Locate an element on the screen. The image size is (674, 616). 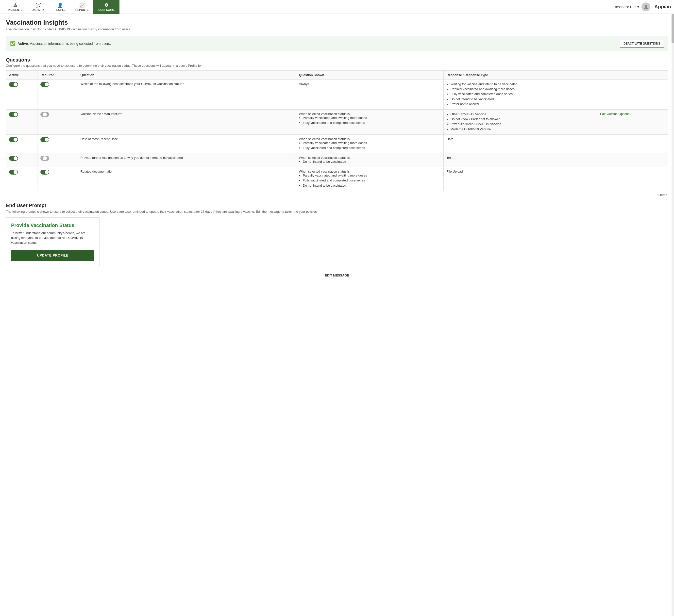
prompt-card: Provide Vaccination Status To better und… is located at coordinates (53, 242).